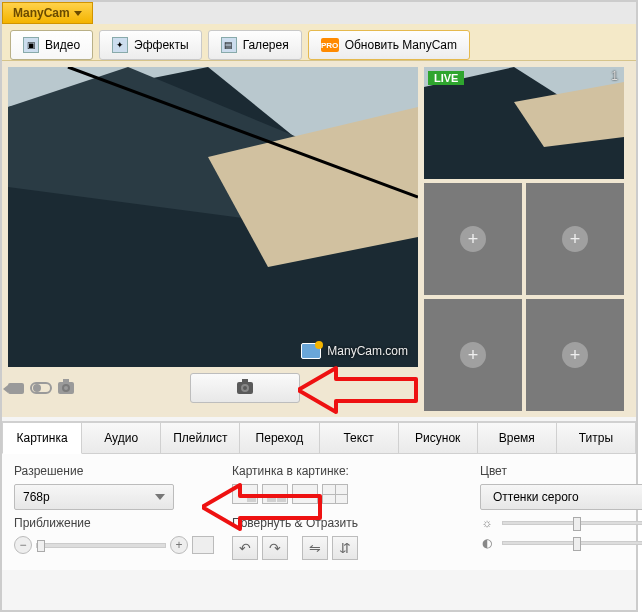 The image size is (642, 616). Describe the element at coordinates (347, 471) in the screenshot. I see `pip-label: Картинка в картинке:` at that location.